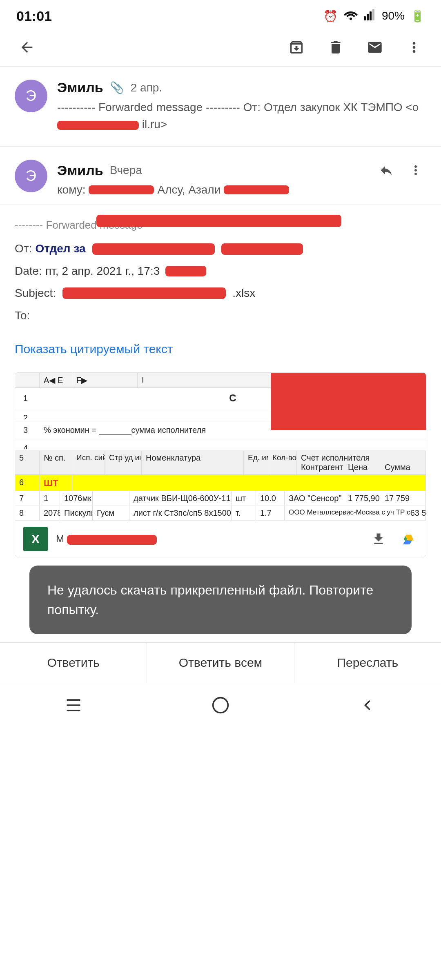 The image size is (441, 980). I want to click on redacted-filename, so click(112, 540).